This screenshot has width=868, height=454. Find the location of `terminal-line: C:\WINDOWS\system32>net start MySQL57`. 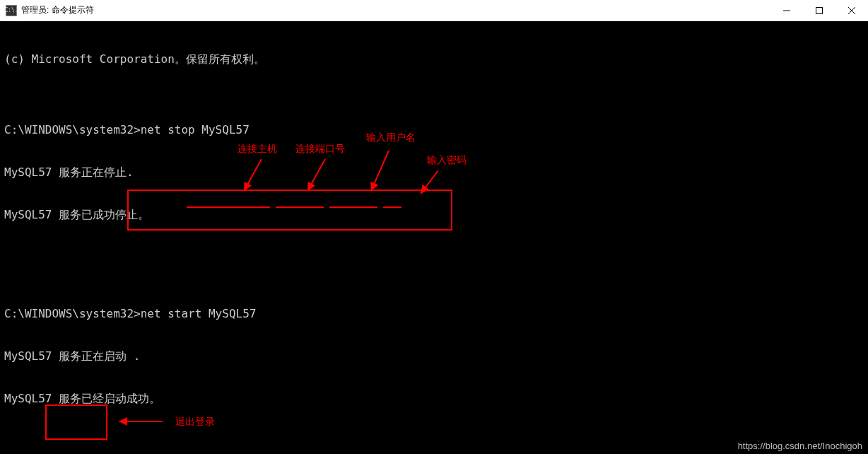

terminal-line: C:\WINDOWS\system32>net start MySQL57 is located at coordinates (434, 314).